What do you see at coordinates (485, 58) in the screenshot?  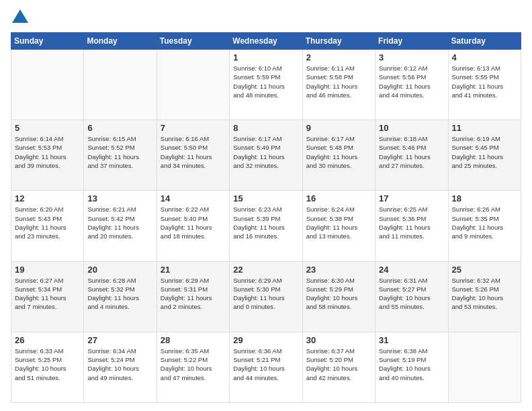 I see `day-number: 4` at bounding box center [485, 58].